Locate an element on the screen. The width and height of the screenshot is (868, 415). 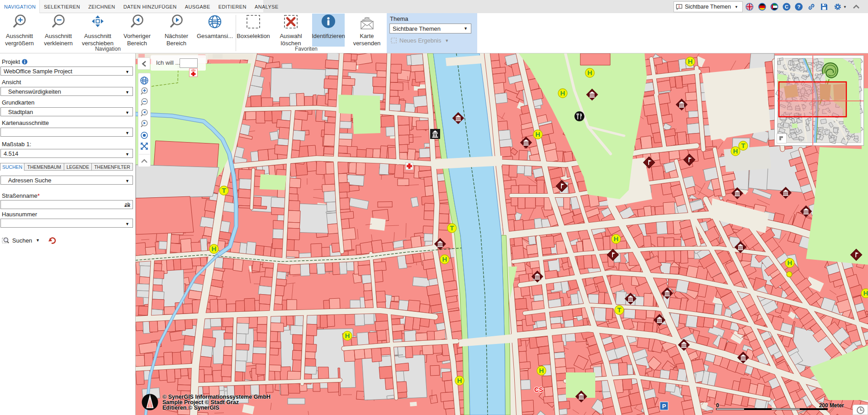
svg-text: i is located at coordinates (679, 6).